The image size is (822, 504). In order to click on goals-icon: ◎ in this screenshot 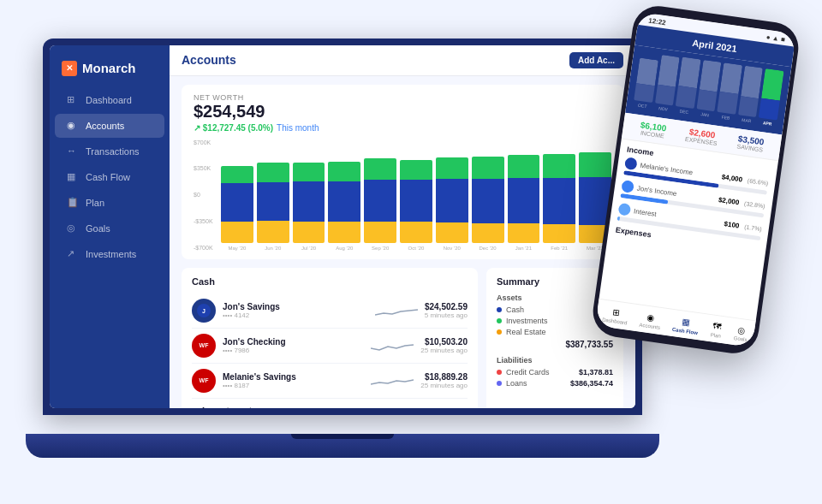, I will do `click(73, 228)`.